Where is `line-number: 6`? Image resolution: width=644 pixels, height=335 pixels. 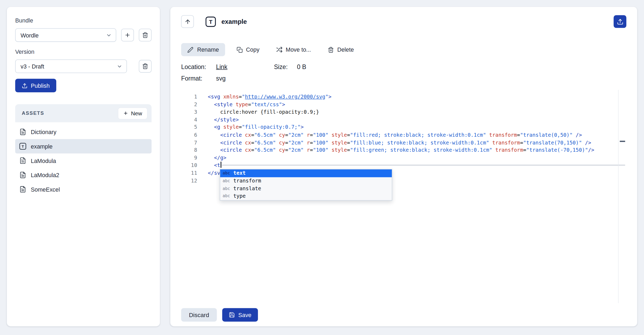 line-number: 6 is located at coordinates (189, 135).